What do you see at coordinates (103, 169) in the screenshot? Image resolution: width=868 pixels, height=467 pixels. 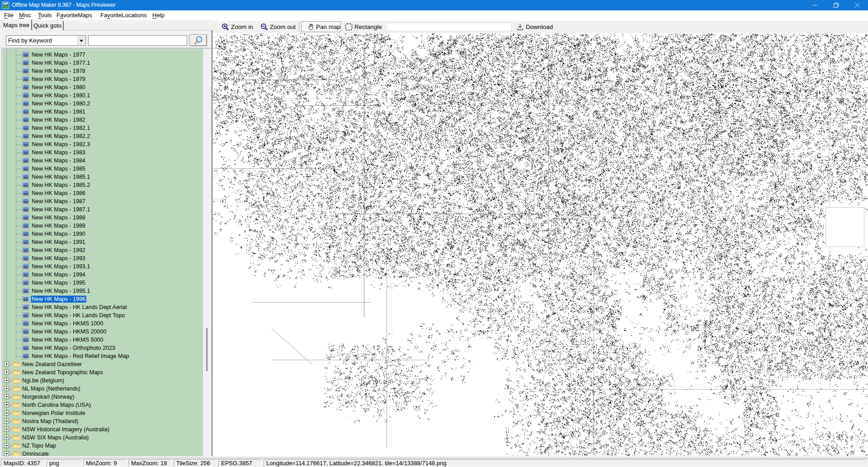 I see `tree-row: New HK Maps - 1985` at bounding box center [103, 169].